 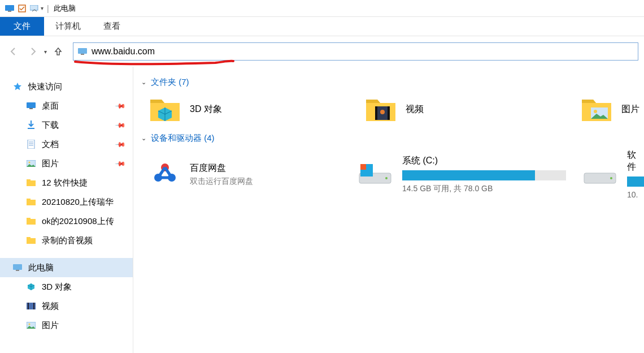 I want to click on tree-label: 下载, so click(x=50, y=126).